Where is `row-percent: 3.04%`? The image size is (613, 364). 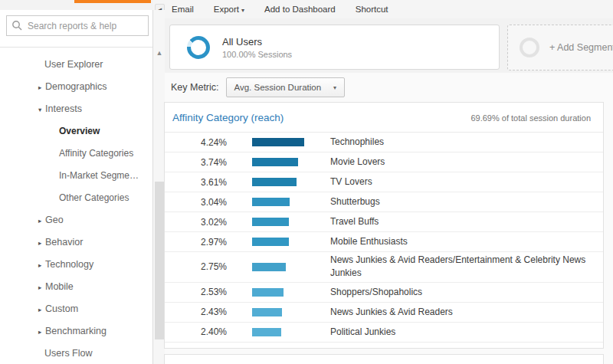 row-percent: 3.04% is located at coordinates (196, 202).